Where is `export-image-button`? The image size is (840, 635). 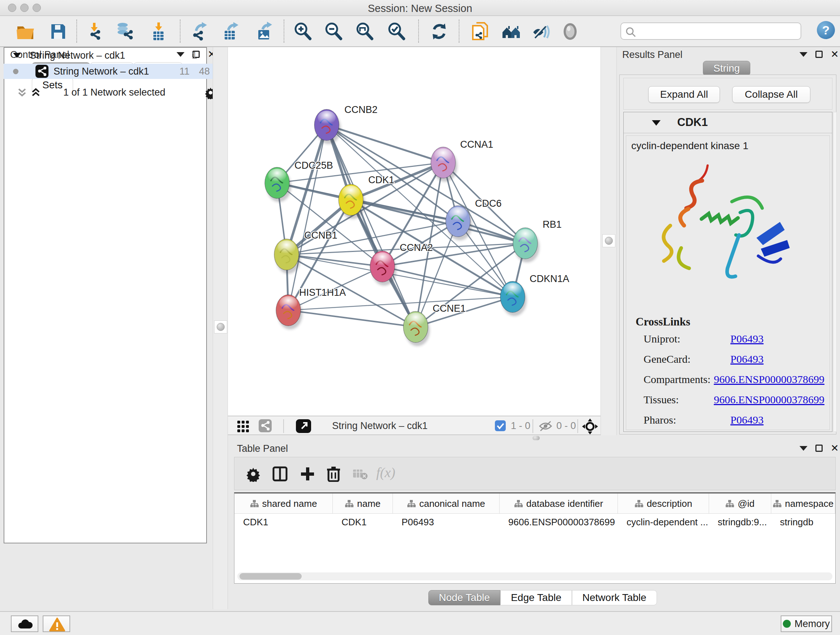 export-image-button is located at coordinates (264, 32).